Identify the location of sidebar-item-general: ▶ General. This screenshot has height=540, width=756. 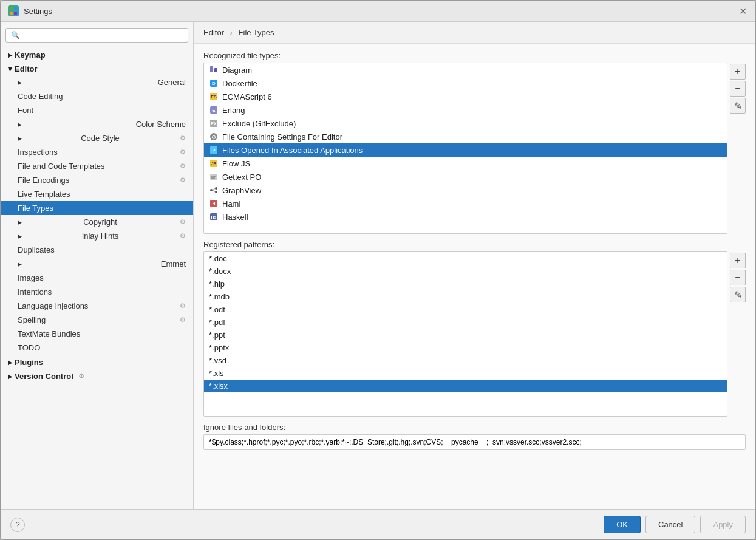
(97, 83).